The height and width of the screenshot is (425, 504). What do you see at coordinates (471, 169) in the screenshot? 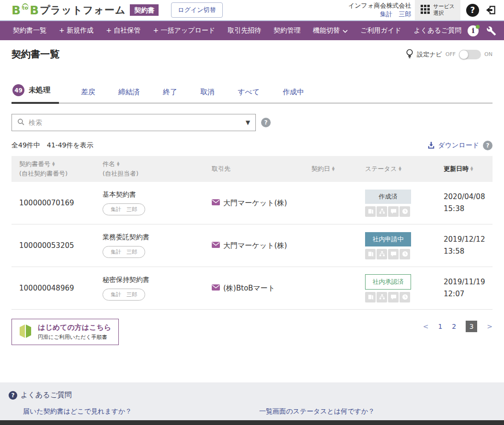
I see `sort-icon-updated: ▲▼` at bounding box center [471, 169].